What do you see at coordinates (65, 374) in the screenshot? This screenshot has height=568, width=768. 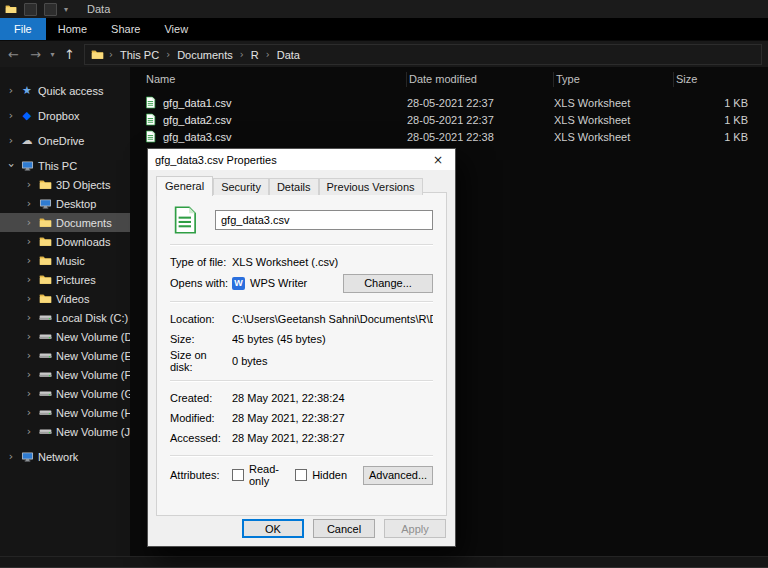 I see `sidebar-item-new-volume-f: › New Volume (F:)` at bounding box center [65, 374].